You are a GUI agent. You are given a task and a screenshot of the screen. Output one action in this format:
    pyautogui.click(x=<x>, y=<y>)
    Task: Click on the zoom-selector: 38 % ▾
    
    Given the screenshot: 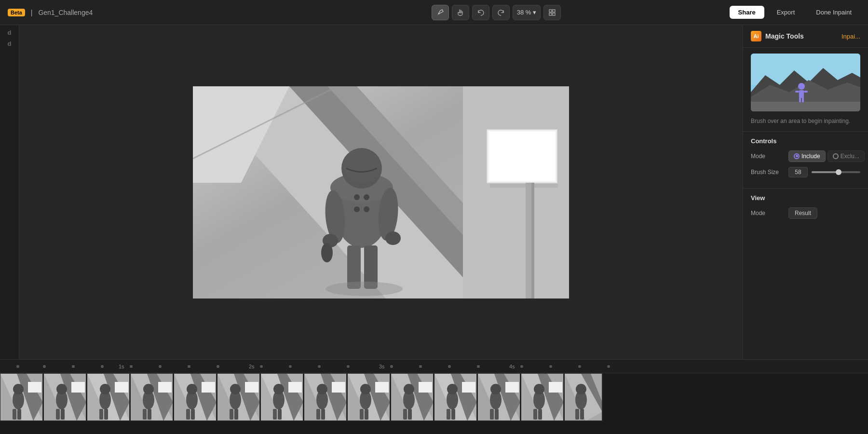 What is the action you would take?
    pyautogui.click(x=527, y=13)
    